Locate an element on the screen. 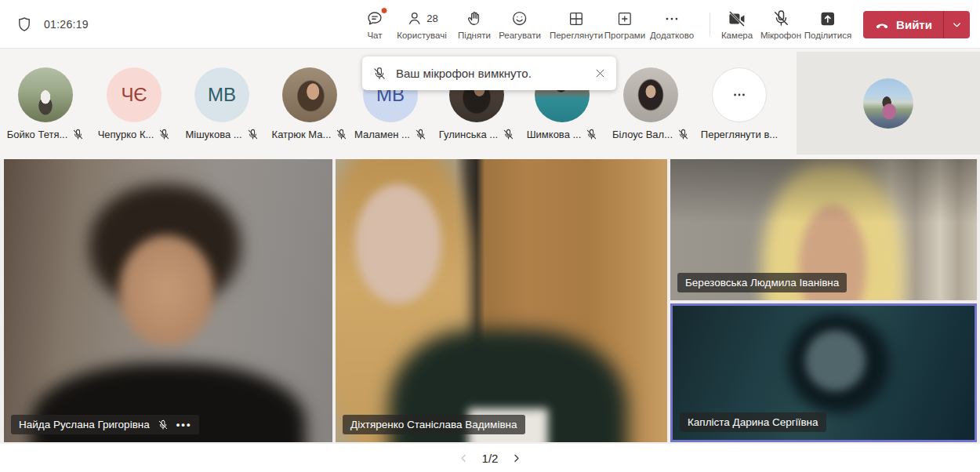 The image size is (980, 472). camera-button: Камера is located at coordinates (737, 24).